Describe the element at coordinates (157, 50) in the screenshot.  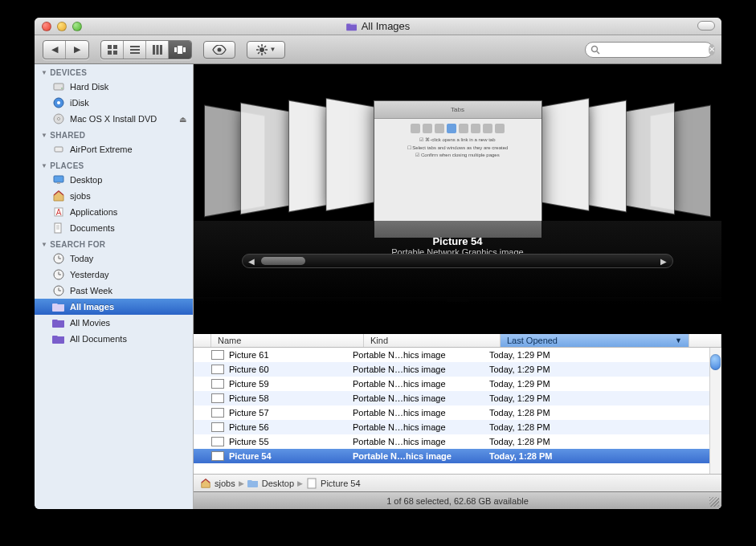
I see `view-column-button` at that location.